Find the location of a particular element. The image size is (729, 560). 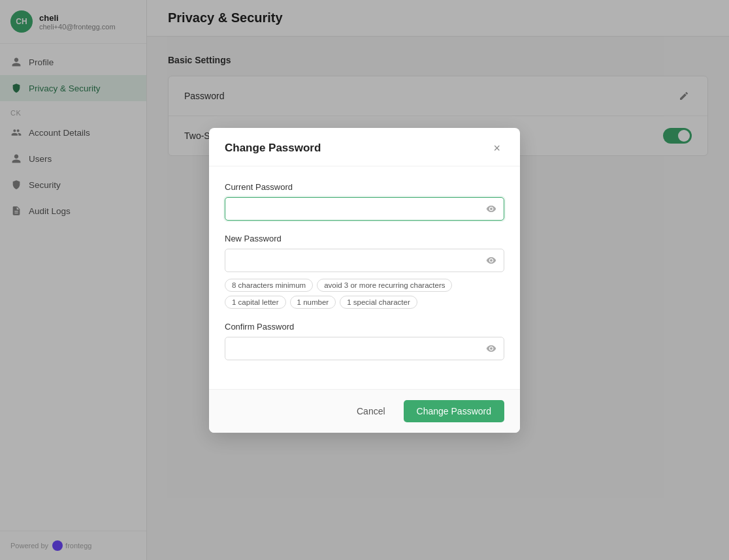

confirm-password-label: Confirm Password is located at coordinates (364, 326).